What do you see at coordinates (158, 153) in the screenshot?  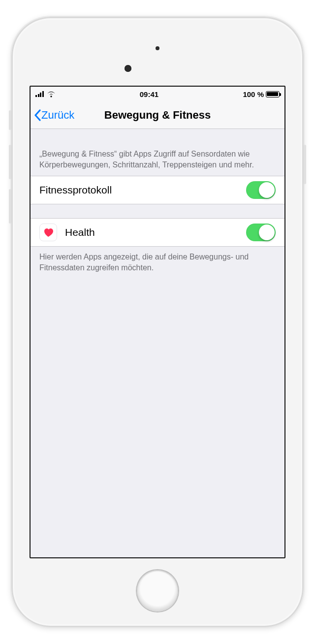 I see `section-description: „Bewegung & Fitness“ gibt Apps Zugriff a…` at bounding box center [158, 153].